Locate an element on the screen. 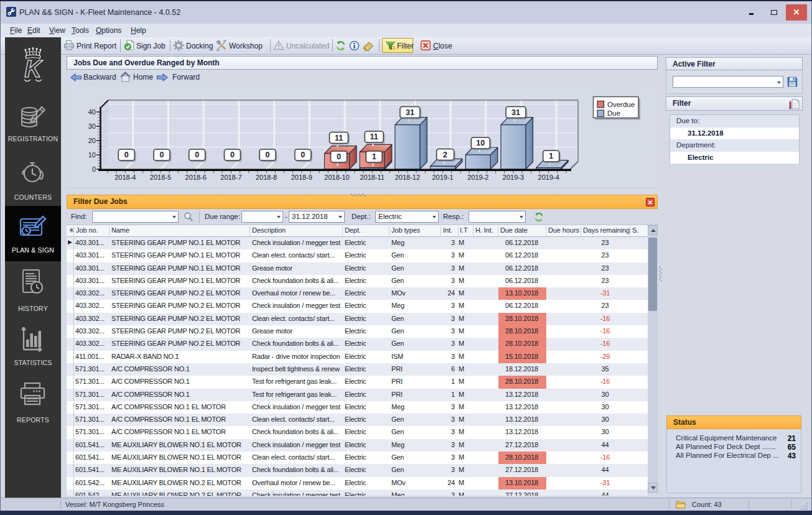 This screenshot has width=812, height=515. svg-text: 2018-12 is located at coordinates (408, 177).